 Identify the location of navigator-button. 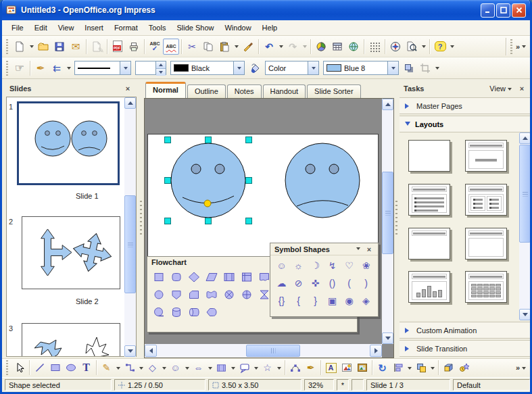
(395, 47).